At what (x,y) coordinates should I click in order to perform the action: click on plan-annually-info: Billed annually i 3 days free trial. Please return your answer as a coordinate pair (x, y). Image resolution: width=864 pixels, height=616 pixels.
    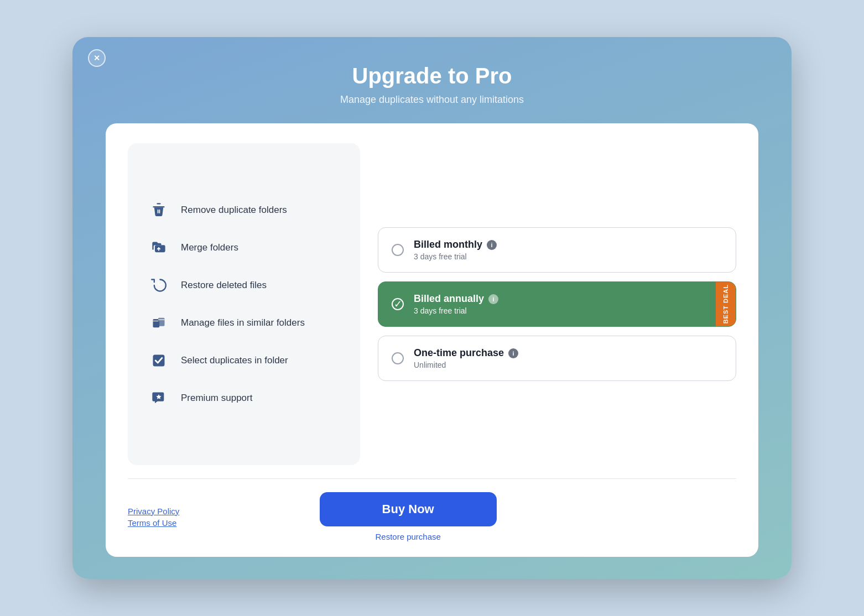
    Looking at the image, I should click on (568, 304).